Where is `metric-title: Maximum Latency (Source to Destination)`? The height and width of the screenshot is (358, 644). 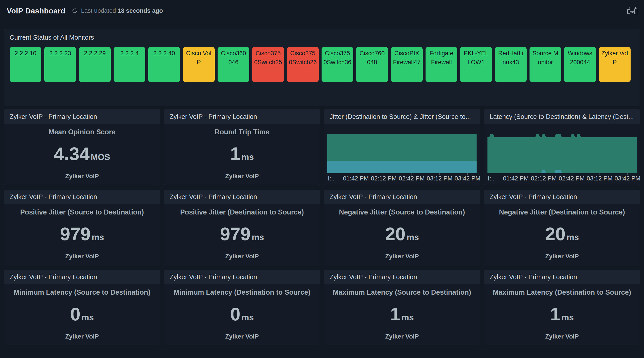
metric-title: Maximum Latency (Source to Destination) is located at coordinates (402, 292).